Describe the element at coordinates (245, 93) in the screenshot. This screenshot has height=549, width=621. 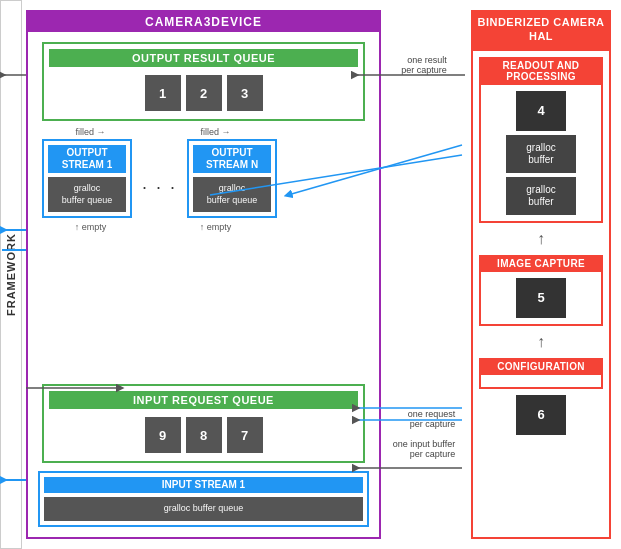
I see `queue-item-3: 3` at that location.